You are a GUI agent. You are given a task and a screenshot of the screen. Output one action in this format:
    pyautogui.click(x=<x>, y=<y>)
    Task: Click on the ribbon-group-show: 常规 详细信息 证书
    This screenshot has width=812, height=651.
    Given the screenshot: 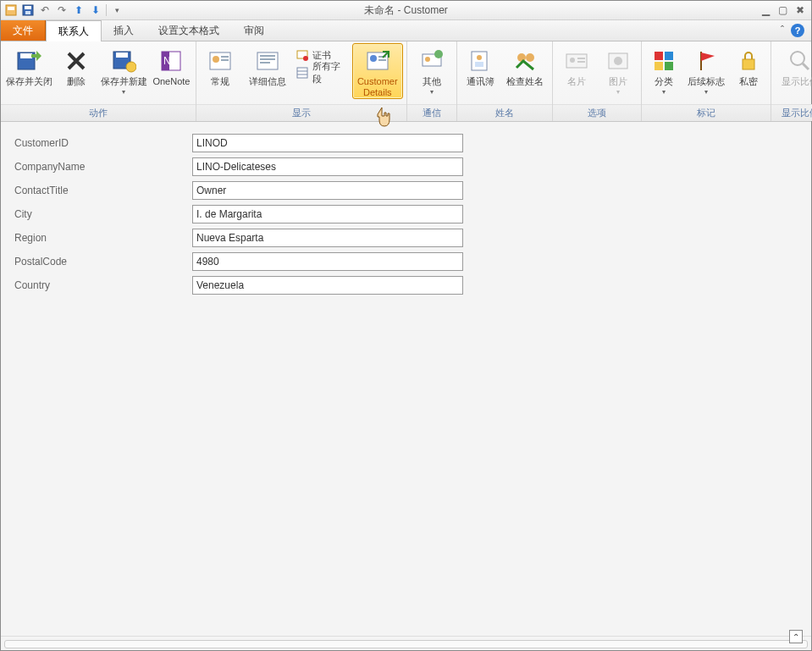 What is the action you would take?
    pyautogui.click(x=301, y=81)
    